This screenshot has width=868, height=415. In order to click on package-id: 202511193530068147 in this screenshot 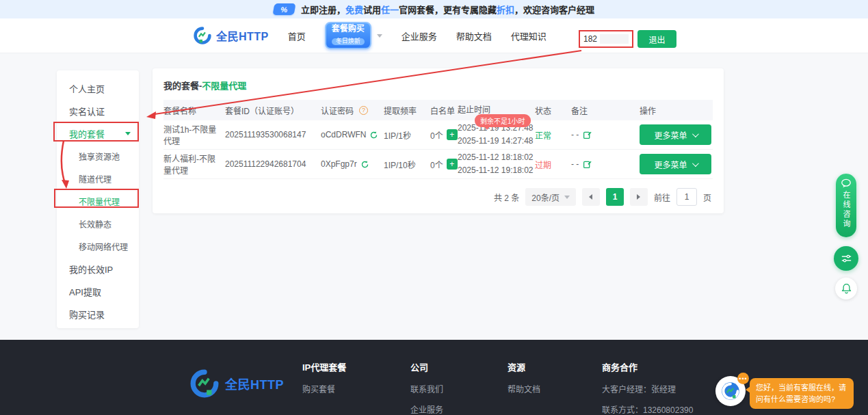, I will do `click(273, 135)`.